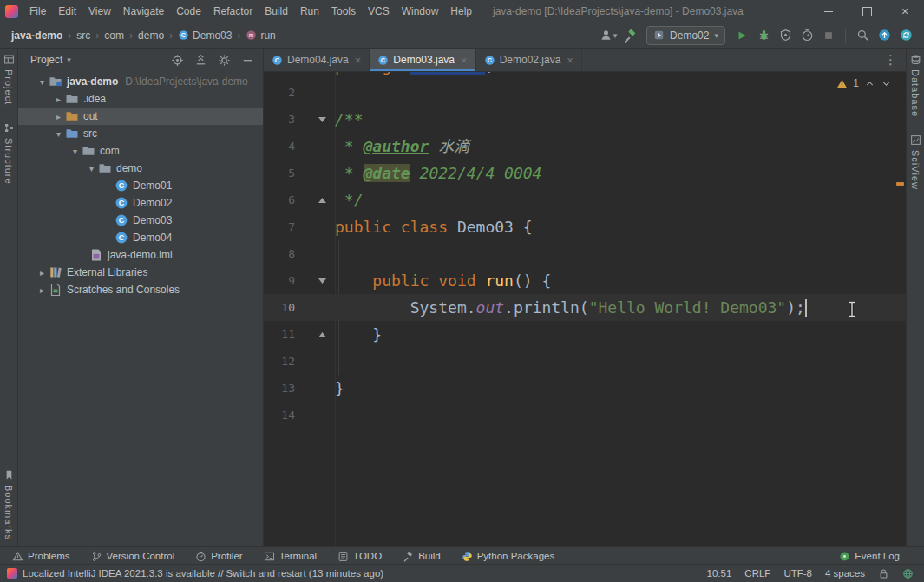 This screenshot has height=582, width=924. What do you see at coordinates (906, 36) in the screenshot?
I see `sync-button` at bounding box center [906, 36].